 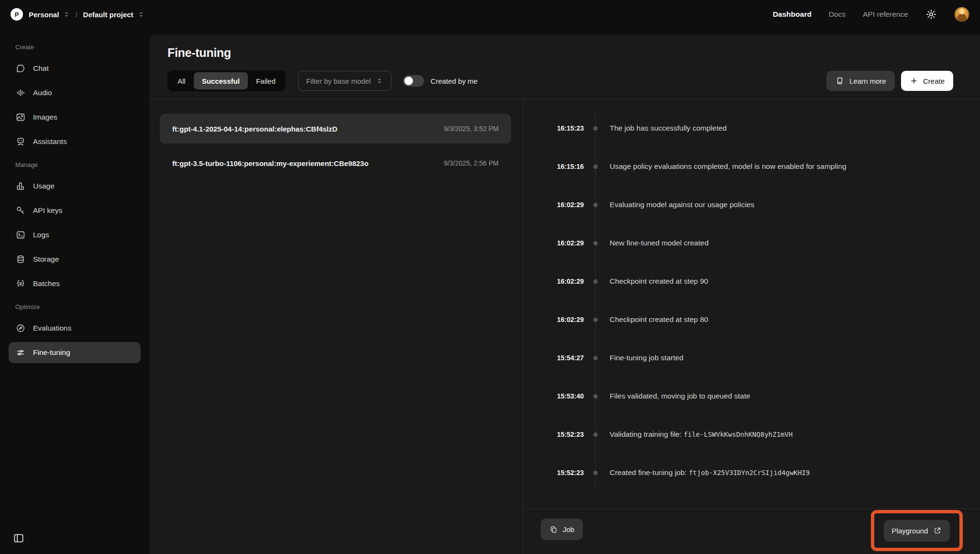 What do you see at coordinates (75, 211) in the screenshot?
I see `sidebar-item-api-keys: API keys` at bounding box center [75, 211].